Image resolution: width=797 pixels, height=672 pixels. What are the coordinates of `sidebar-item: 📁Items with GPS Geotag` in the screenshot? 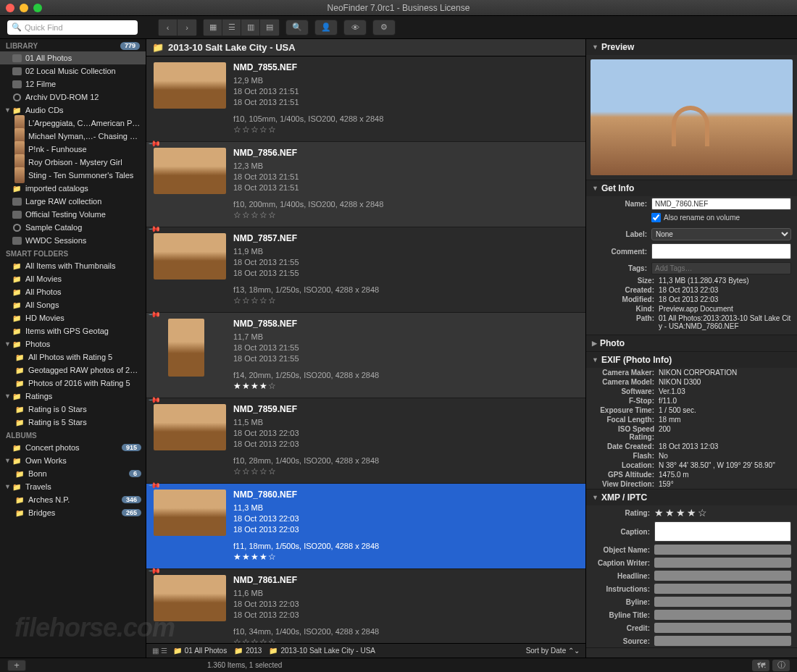 It's located at (72, 331).